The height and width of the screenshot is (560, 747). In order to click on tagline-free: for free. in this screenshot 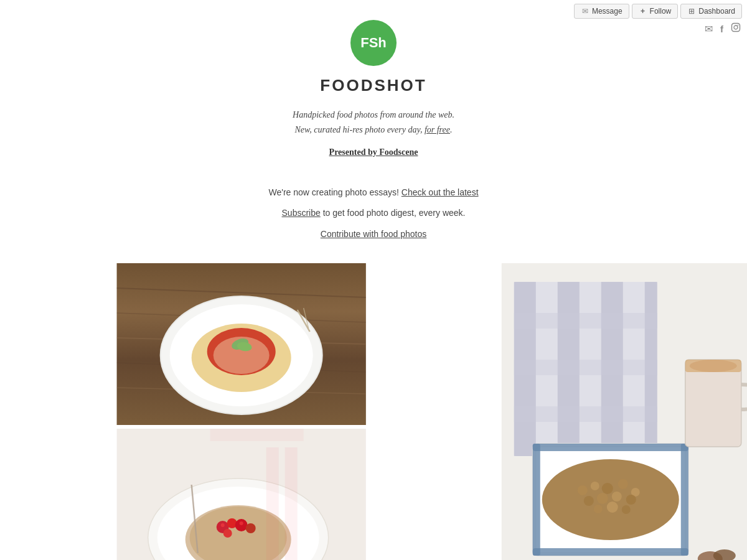, I will do `click(438, 129)`.